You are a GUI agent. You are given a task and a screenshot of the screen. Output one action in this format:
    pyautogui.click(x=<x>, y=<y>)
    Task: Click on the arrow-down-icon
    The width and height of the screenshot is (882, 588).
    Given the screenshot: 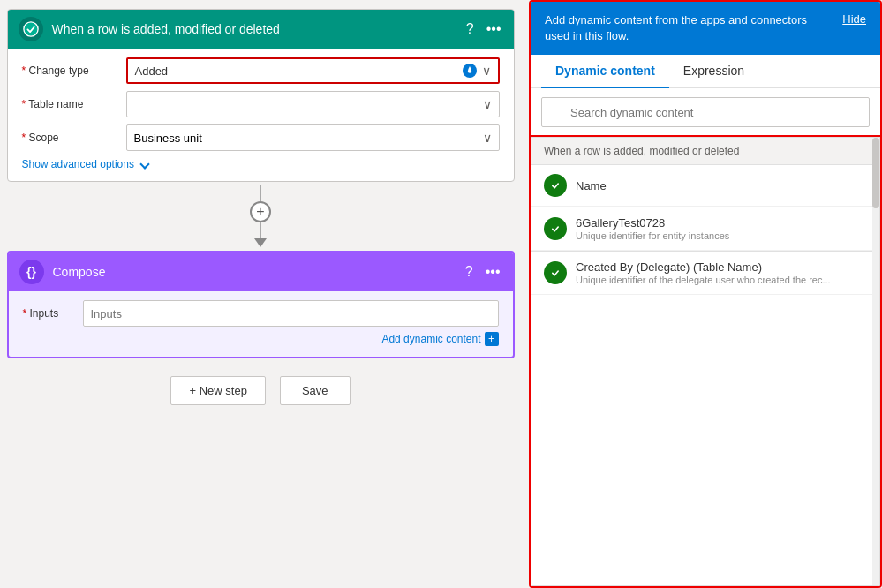 What is the action you would take?
    pyautogui.click(x=260, y=243)
    